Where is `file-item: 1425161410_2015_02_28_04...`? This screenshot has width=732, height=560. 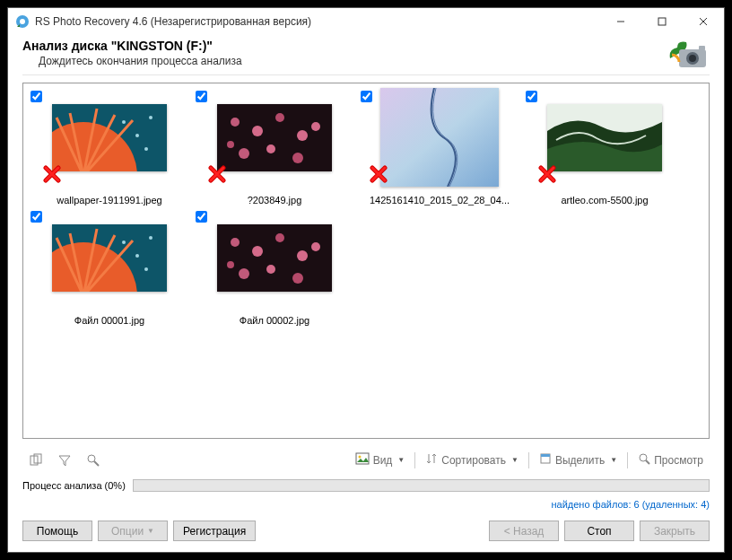
file-item: 1425161410_2015_02_28_04... is located at coordinates (440, 147).